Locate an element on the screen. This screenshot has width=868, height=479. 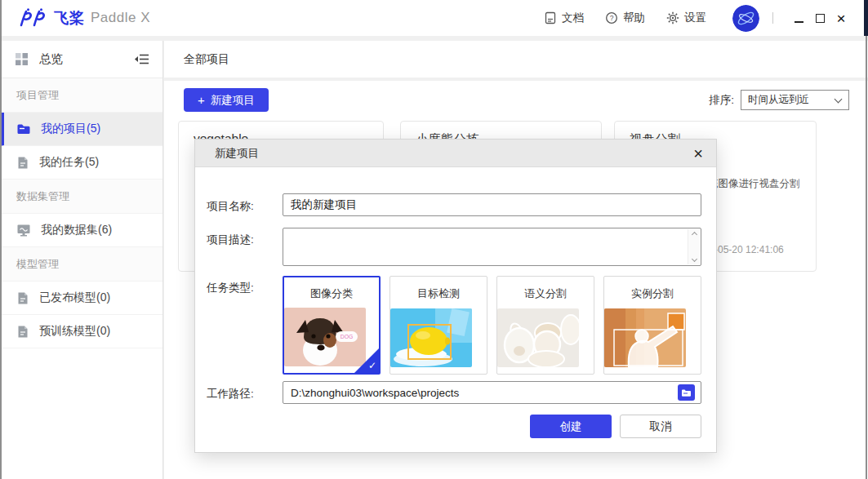
sidebar-section-models: 模型管理 is located at coordinates (82, 264).